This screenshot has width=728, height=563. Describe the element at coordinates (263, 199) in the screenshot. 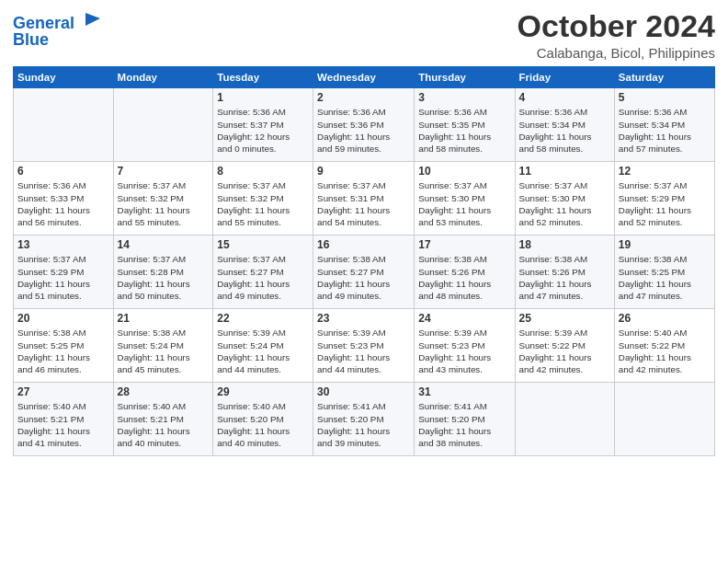

I see `calendar-cell: 8Sunrise: 5:37 AMSunset: 5:32 PMDaylight…` at that location.